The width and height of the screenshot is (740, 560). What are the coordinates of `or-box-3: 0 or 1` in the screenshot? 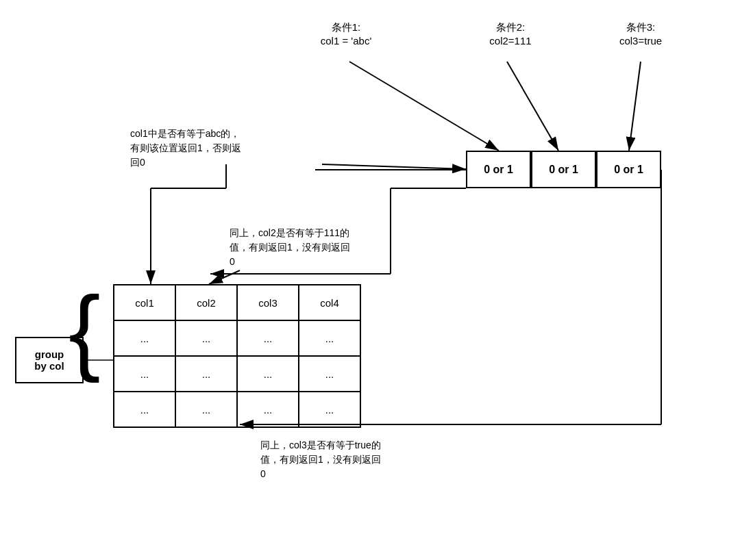 It's located at (629, 170).